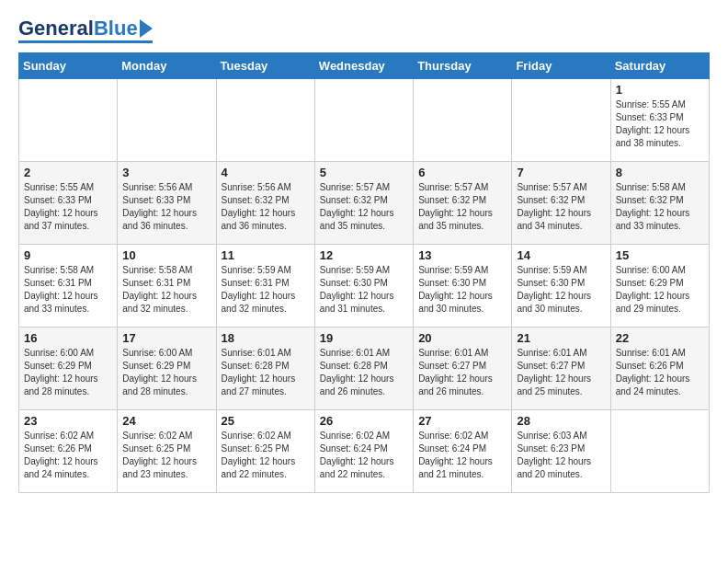 The width and height of the screenshot is (728, 563). Describe the element at coordinates (265, 286) in the screenshot. I see `calendar-cell: 11Sunrise: 5:59 AM Sunset: 6:31 PM Dayli…` at that location.